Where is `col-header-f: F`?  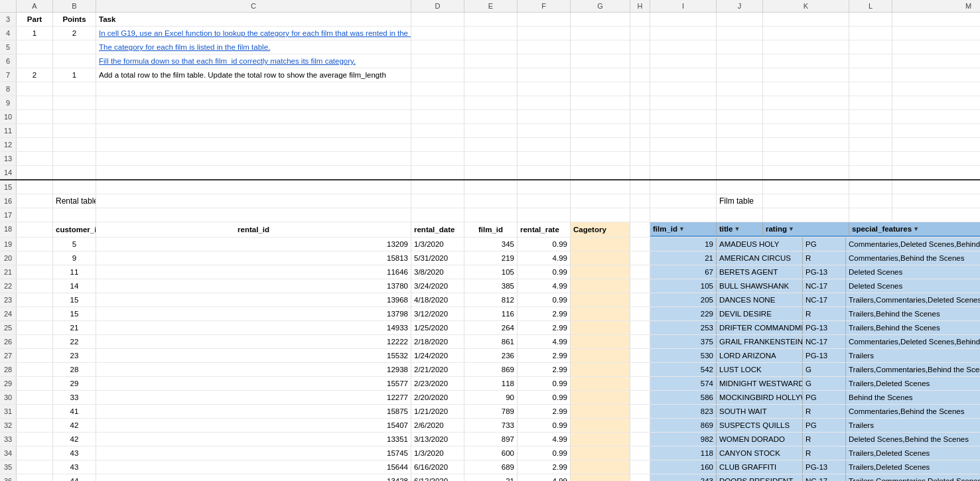 col-header-f: F is located at coordinates (544, 6).